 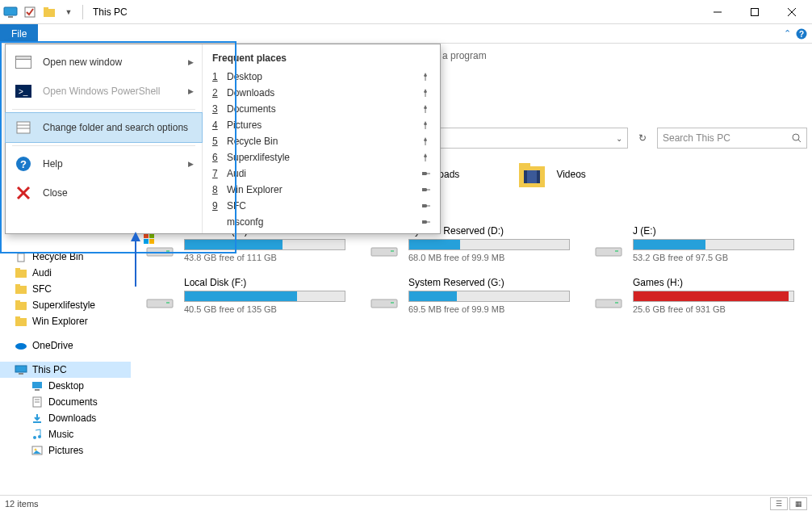 What do you see at coordinates (465, 56) in the screenshot?
I see `ribbon-peek-text: a program` at bounding box center [465, 56].